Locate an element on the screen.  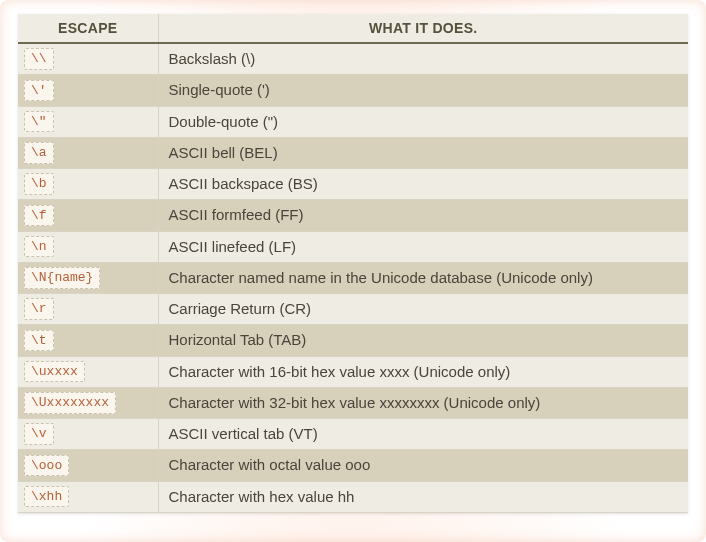
escape-code: \' is located at coordinates (39, 91).